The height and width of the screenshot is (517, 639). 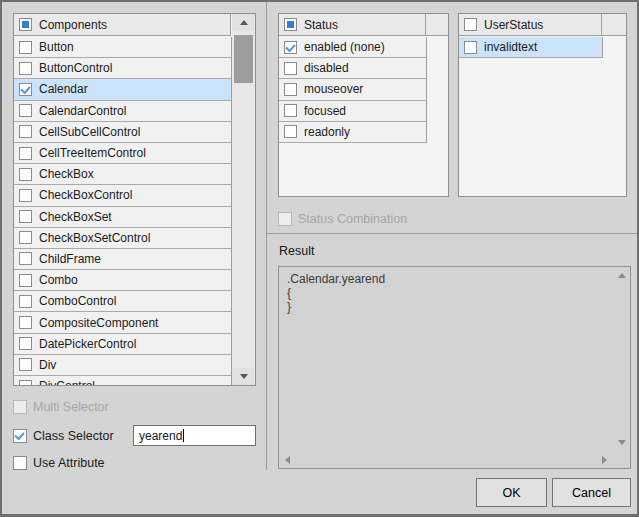 What do you see at coordinates (64, 436) in the screenshot?
I see `class-selector-option: Class Selector` at bounding box center [64, 436].